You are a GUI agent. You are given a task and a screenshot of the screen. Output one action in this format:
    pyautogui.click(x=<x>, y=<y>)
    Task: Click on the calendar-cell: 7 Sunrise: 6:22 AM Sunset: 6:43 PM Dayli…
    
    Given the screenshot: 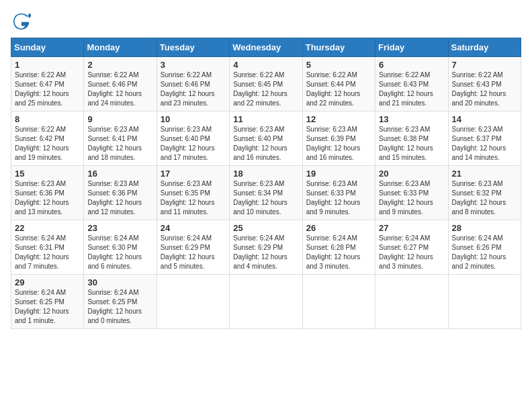 What is the action you would take?
    pyautogui.click(x=484, y=85)
    